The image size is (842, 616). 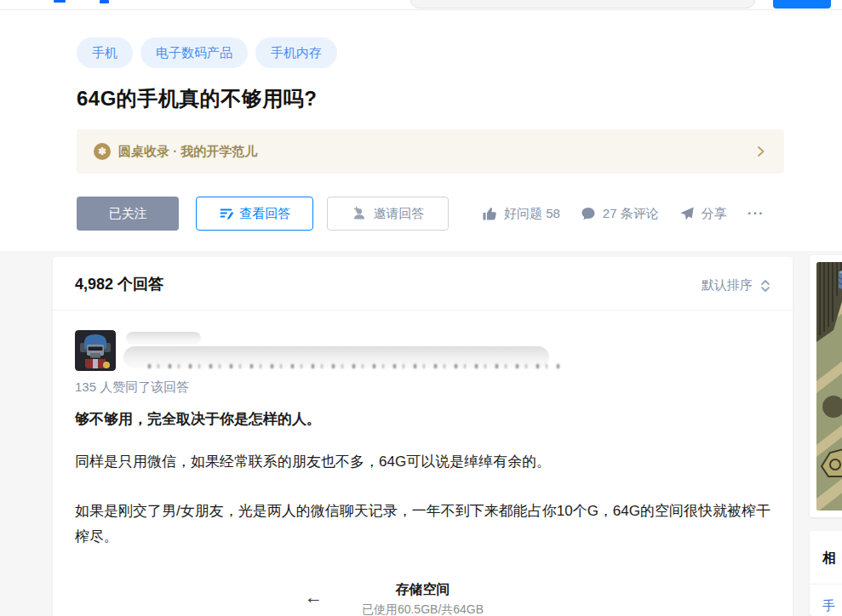 What do you see at coordinates (313, 597) in the screenshot?
I see `back-arrow-icon: ←` at bounding box center [313, 597].